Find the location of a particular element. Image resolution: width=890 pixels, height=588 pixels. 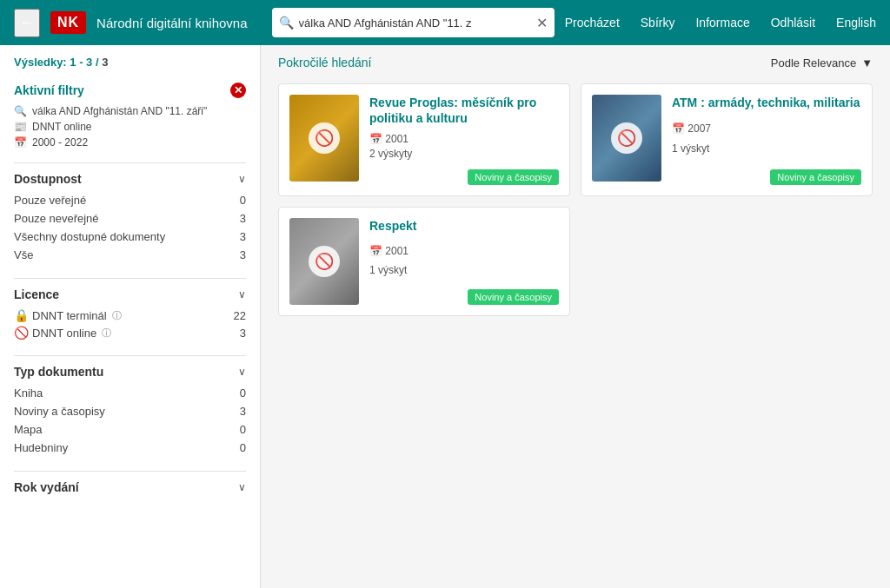

active-filters-header: Aktivní filtry ✕ is located at coordinates (130, 90).